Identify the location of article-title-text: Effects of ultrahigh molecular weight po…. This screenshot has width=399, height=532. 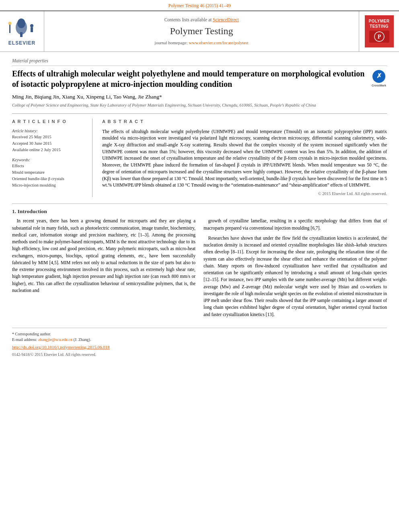
(191, 79).